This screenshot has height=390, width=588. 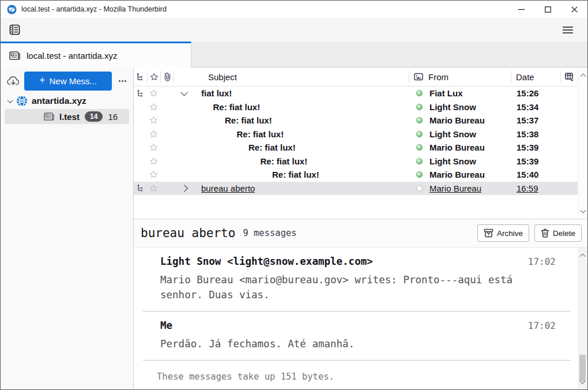 What do you see at coordinates (167, 77) in the screenshot?
I see `attachment-column-header` at bounding box center [167, 77].